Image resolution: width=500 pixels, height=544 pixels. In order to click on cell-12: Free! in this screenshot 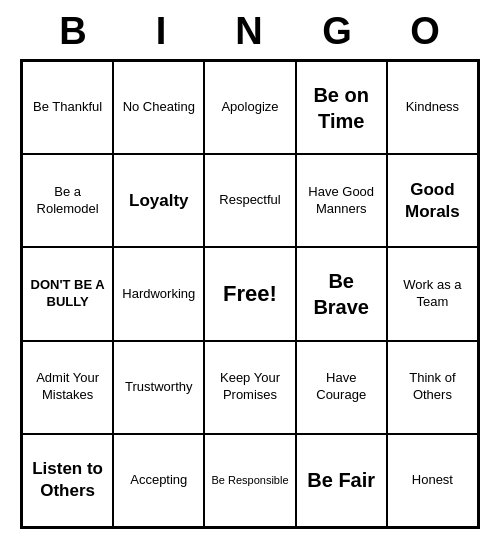, I will do `click(250, 294)`.